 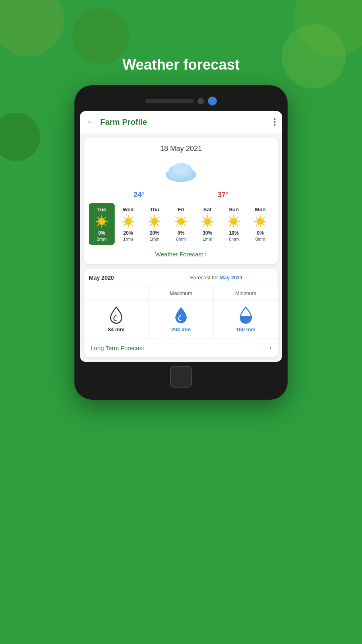 I want to click on forecast-for-label: Forecast for, so click(x=204, y=278).